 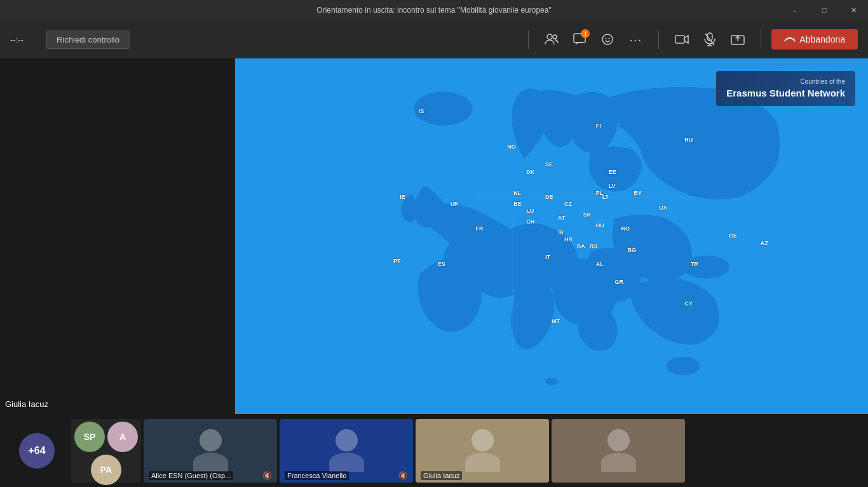 I want to click on mute-indicator-francesca: 🔇, so click(x=403, y=476).